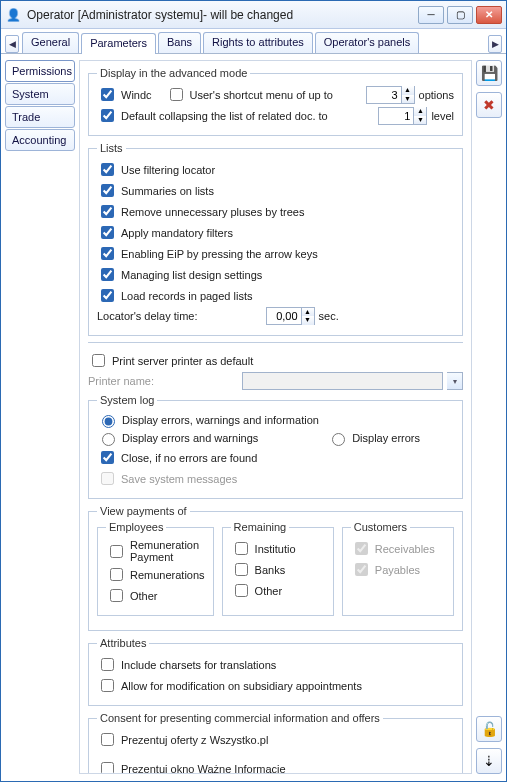 Image resolution: width=507 pixels, height=782 pixels. Describe the element at coordinates (242, 686) in the screenshot. I see `lbl-subsidiary: Allow for modification on subsidiary app…` at that location.